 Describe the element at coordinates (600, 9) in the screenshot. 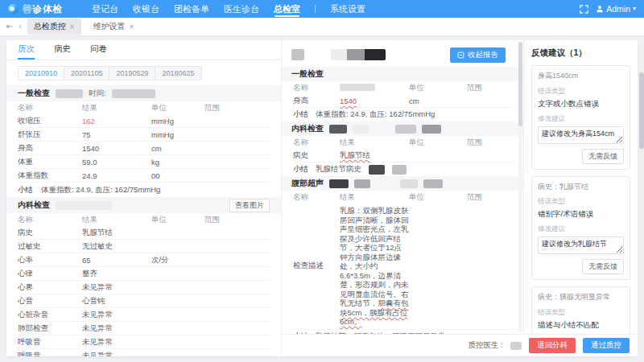

I see `user-icon` at that location.